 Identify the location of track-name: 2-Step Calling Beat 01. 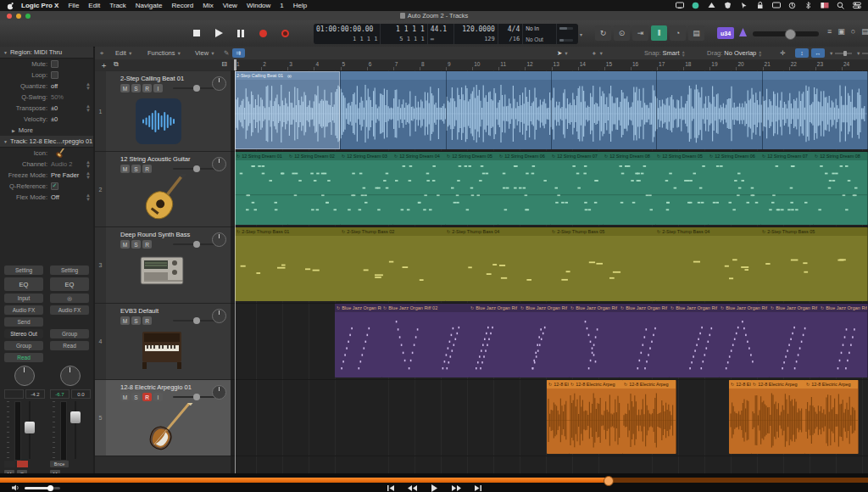
(153, 78).